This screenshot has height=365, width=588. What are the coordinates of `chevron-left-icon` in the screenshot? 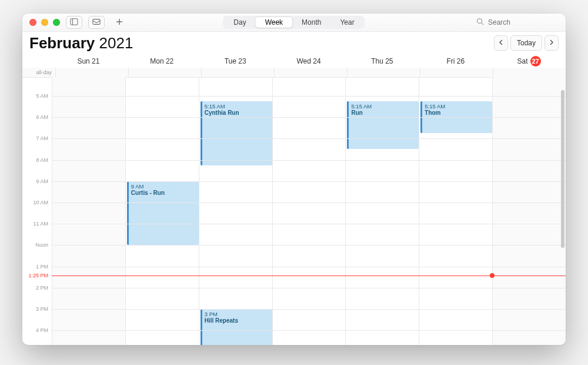 It's located at (501, 43).